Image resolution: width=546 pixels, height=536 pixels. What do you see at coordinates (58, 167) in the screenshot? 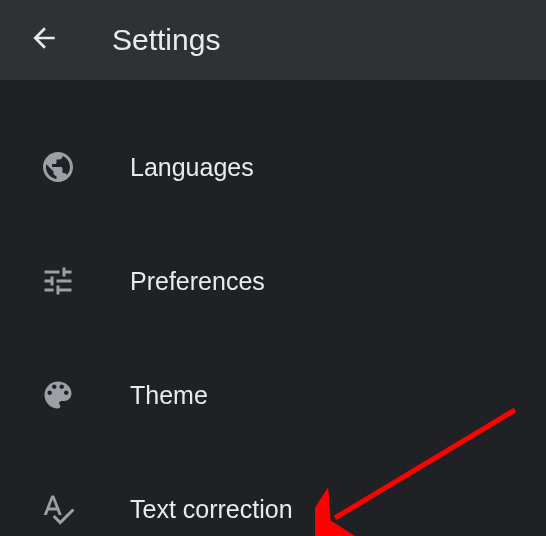
I see `globe-icon` at bounding box center [58, 167].